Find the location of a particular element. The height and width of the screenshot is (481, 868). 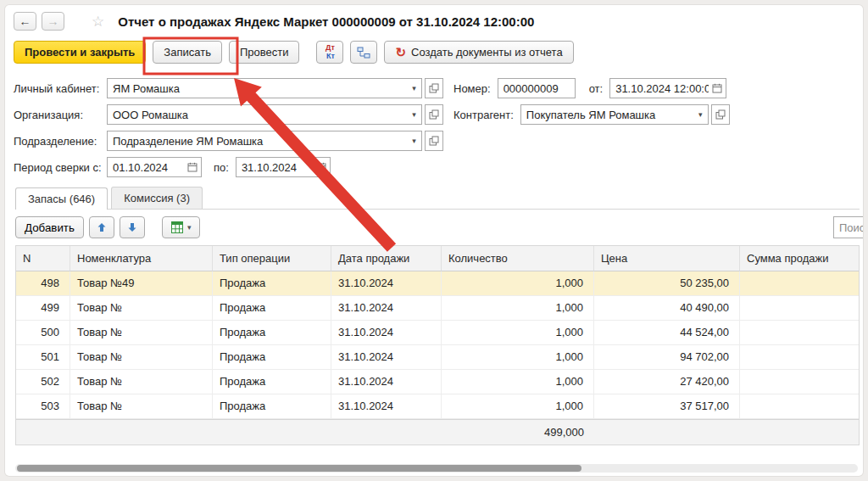

form-row-department: Подразделение: Подразделение ЯМ Ромашка … is located at coordinates (434, 141).